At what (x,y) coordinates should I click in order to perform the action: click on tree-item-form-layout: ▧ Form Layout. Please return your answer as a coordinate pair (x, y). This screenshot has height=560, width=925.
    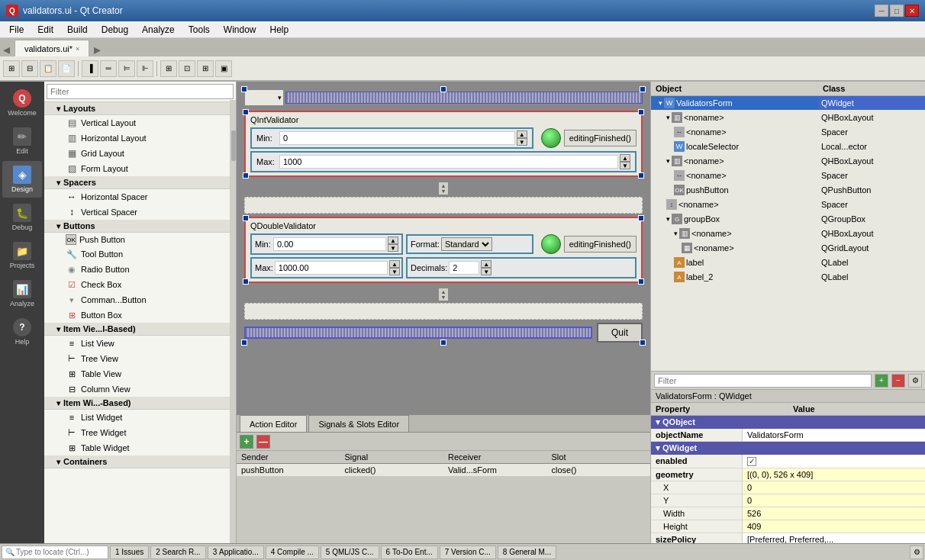
    Looking at the image, I should click on (140, 169).